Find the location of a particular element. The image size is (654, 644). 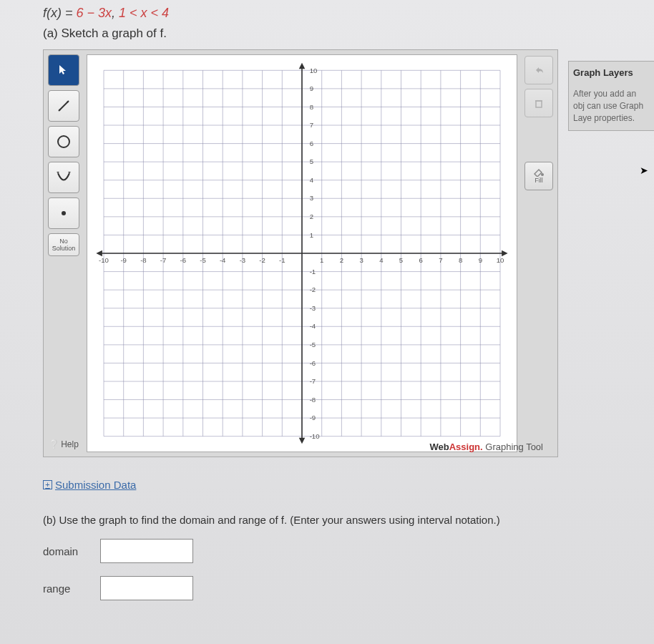

help-icon: ❔ is located at coordinates (54, 444).